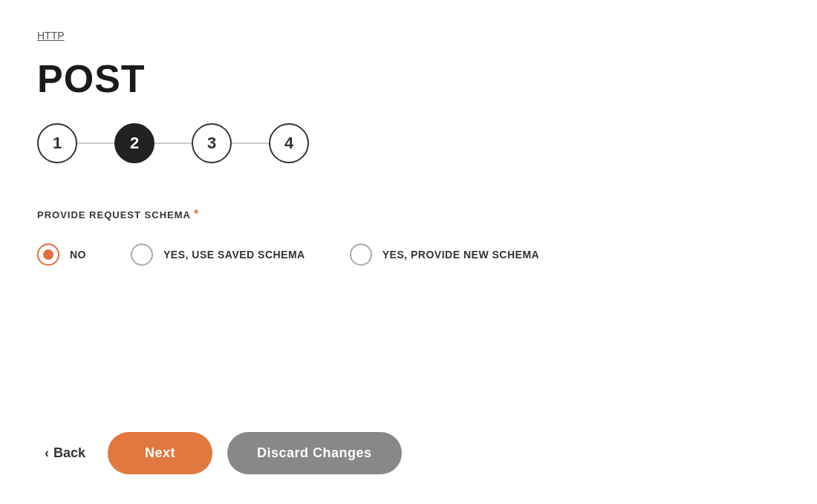 The height and width of the screenshot is (504, 817). What do you see at coordinates (289, 143) in the screenshot?
I see `step-4: 4` at bounding box center [289, 143].